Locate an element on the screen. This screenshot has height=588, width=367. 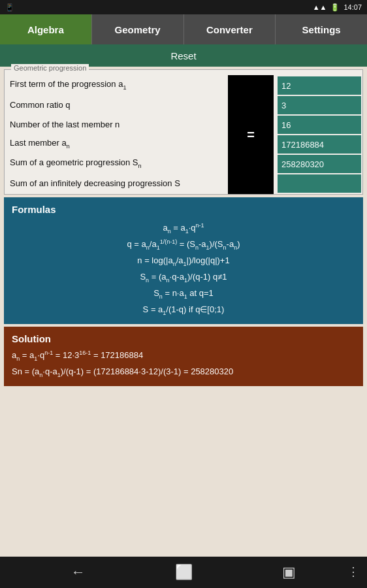
equals-sign: = is located at coordinates (251, 135).